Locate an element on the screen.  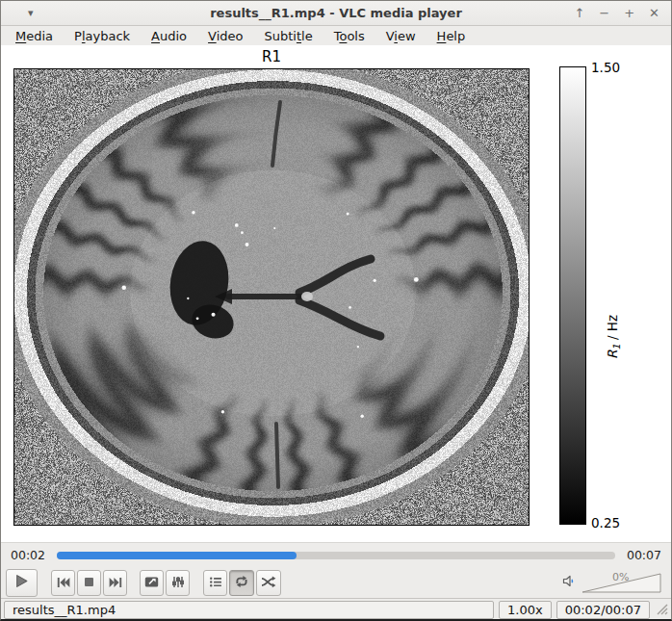
transport-group is located at coordinates (89, 583).